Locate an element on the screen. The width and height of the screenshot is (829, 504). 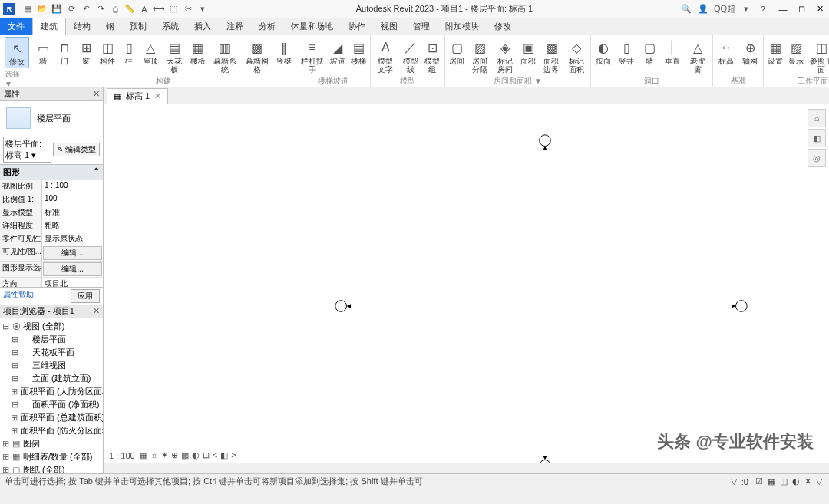
ribbon-tab: 插入 is located at coordinates (203, 26).